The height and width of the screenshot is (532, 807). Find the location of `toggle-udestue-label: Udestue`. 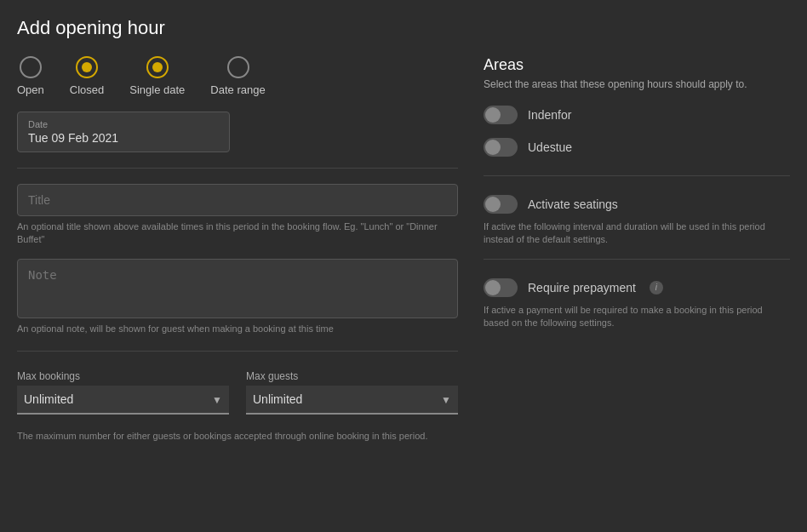

toggle-udestue-label: Udestue is located at coordinates (550, 147).